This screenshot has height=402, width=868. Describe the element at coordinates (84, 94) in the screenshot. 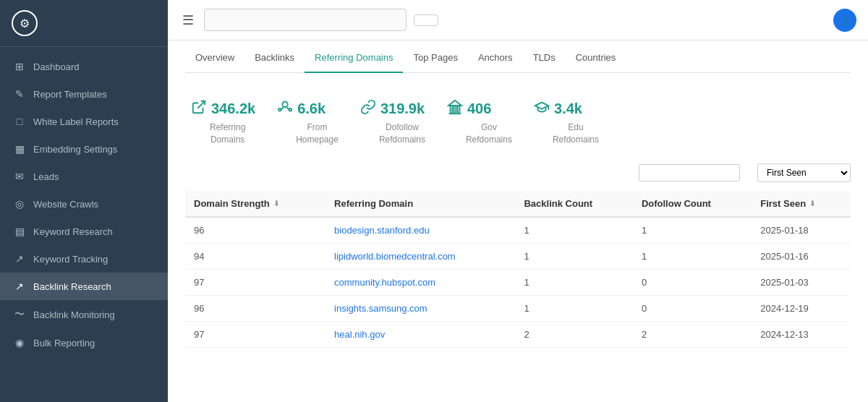

I see `sidebar-item-report-templates: ✎Report Templates` at that location.